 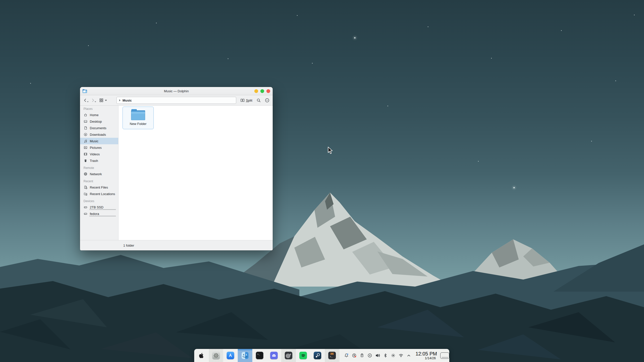 What do you see at coordinates (99, 154) in the screenshot?
I see `sidebar-item-videos: Videos` at bounding box center [99, 154].